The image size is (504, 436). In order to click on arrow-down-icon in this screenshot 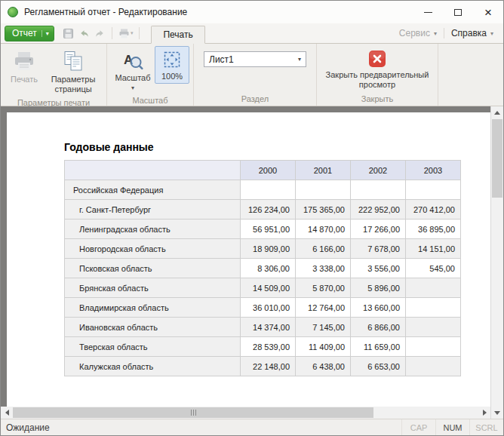, I will do `click(497, 413)`.